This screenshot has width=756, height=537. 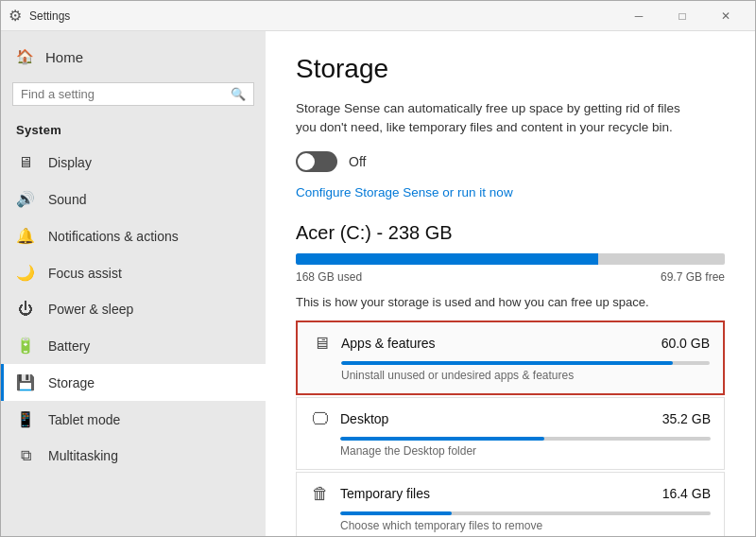 What do you see at coordinates (49, 16) in the screenshot?
I see `title-bar-title: Settings` at bounding box center [49, 16].